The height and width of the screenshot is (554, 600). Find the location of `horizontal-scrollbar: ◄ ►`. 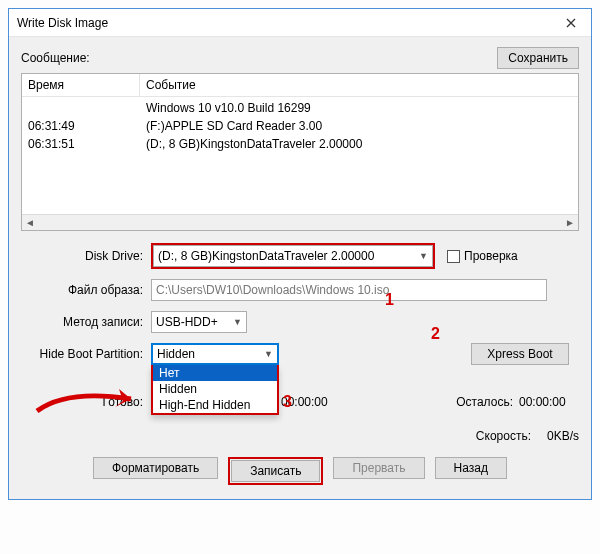

horizontal-scrollbar: ◄ ► is located at coordinates (300, 222).